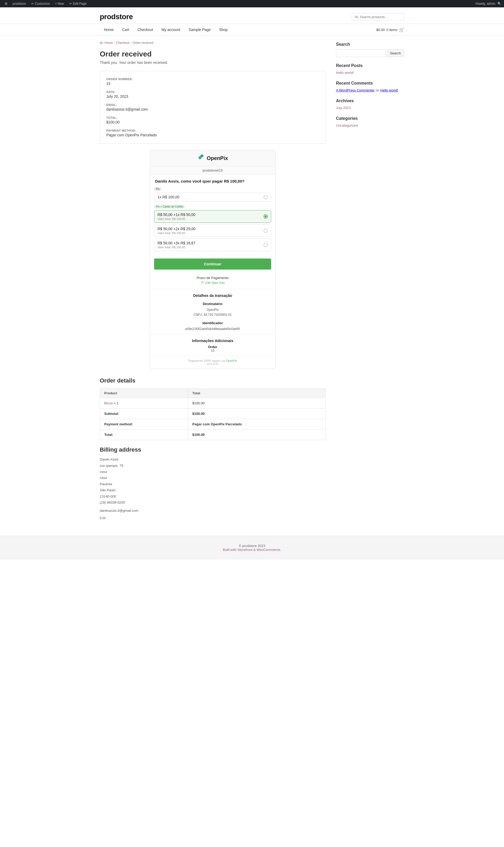  I want to click on order-received-message: Thank you. Your order has been received., so click(213, 63).